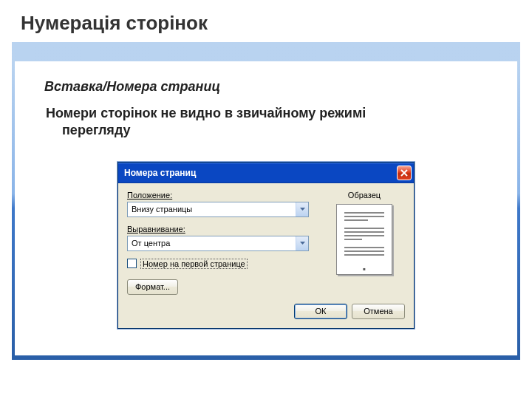 Image resolution: width=532 pixels, height=399 pixels. Describe the element at coordinates (157, 229) in the screenshot. I see `align-label-text: Выравнивание:` at that location.